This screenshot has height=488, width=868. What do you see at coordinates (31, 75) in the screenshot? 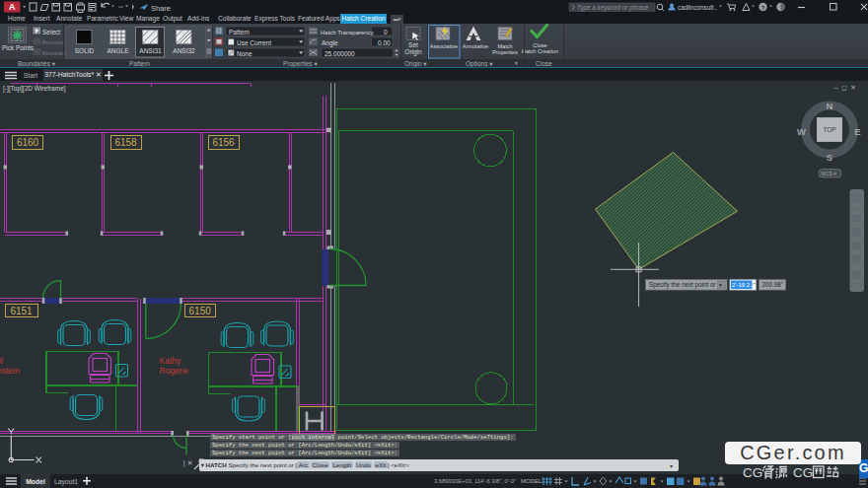
I see `svg-text: Start` at bounding box center [31, 75].